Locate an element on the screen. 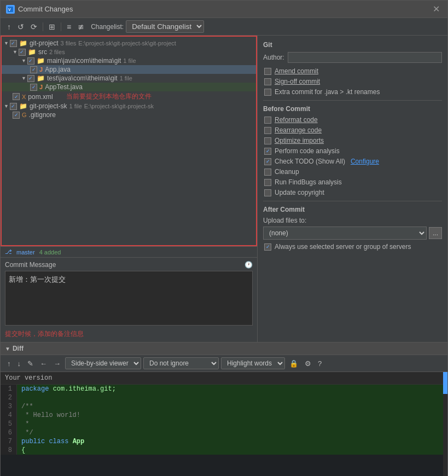 The image size is (448, 476). move-up-btn: ↑ is located at coordinates (9, 27).